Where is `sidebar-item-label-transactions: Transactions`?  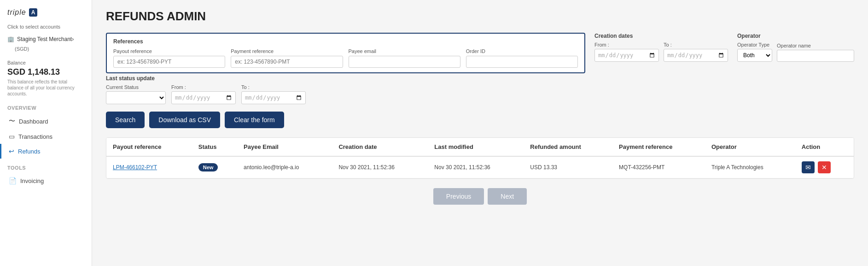
sidebar-item-label-transactions: Transactions is located at coordinates (35, 136).